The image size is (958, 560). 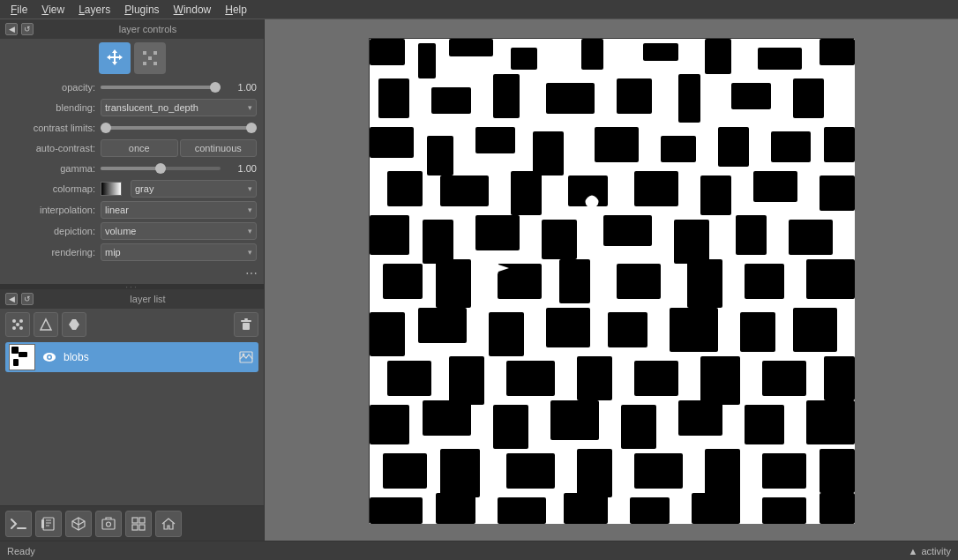 I want to click on more-options-row: ⋯, so click(x=132, y=273).